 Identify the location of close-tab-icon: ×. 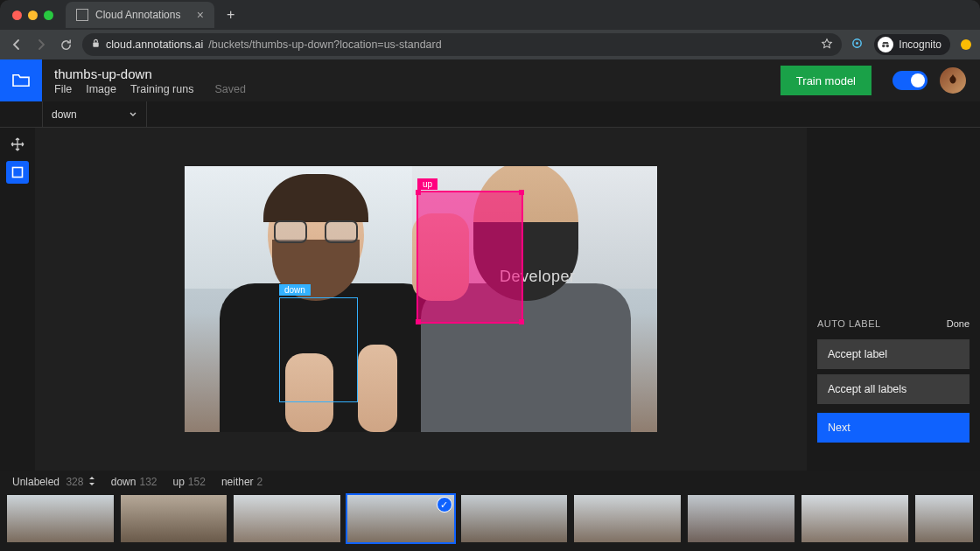
(200, 15).